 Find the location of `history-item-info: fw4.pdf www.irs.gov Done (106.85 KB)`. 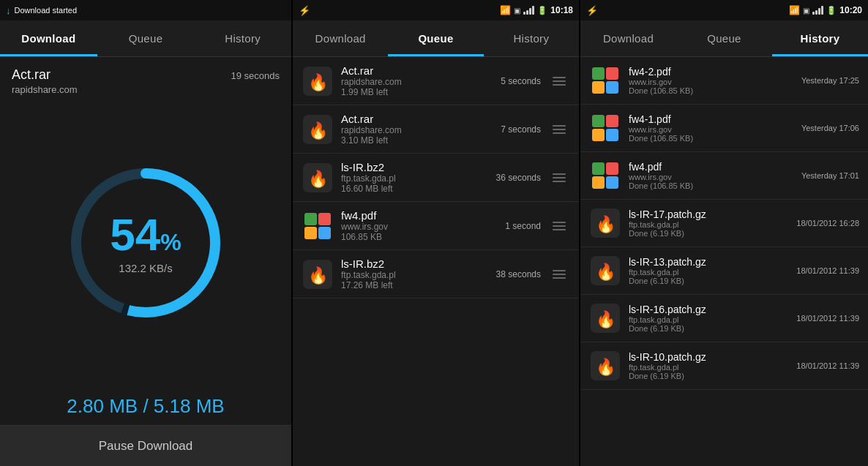

history-item-info: fw4.pdf www.irs.gov Done (106.85 KB) is located at coordinates (706, 176).